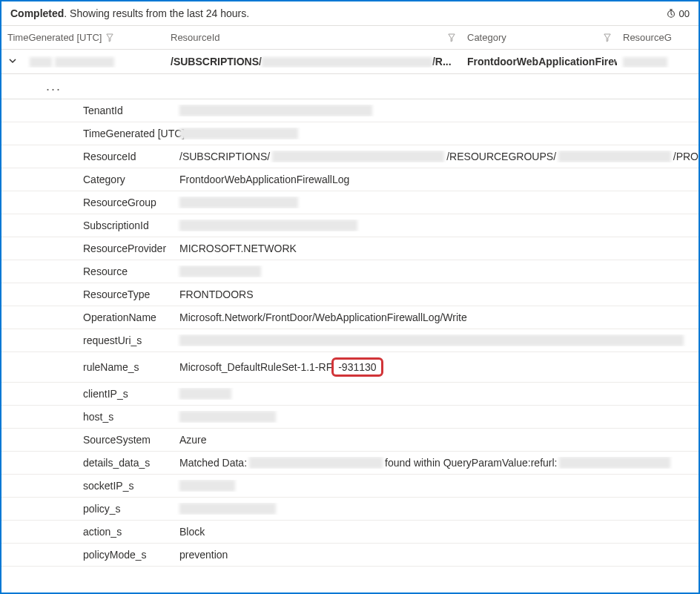 The width and height of the screenshot is (700, 594). What do you see at coordinates (89, 202) in the screenshot?
I see `detail-key: ResourceGroup` at bounding box center [89, 202].